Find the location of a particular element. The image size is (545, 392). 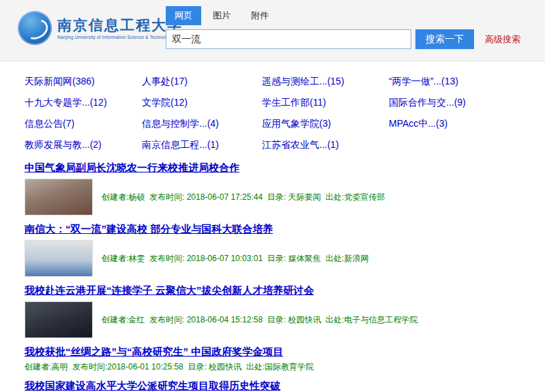

category-link: 信息公告(7) is located at coordinates (83, 124).